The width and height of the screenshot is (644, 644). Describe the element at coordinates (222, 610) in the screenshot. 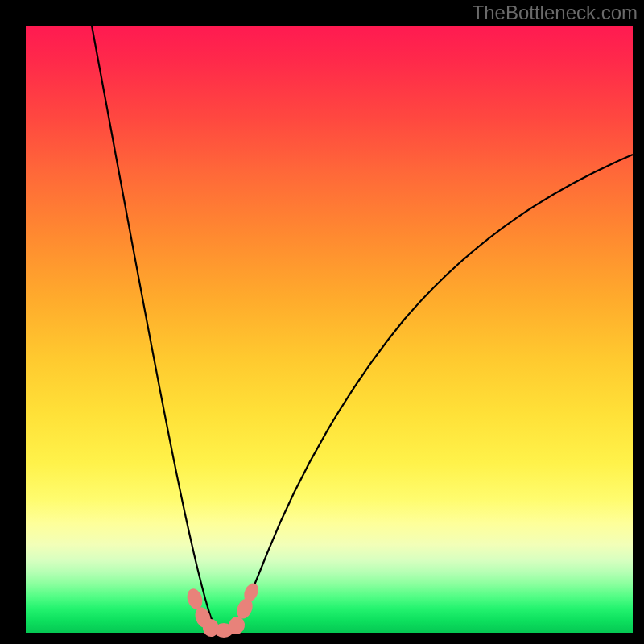

I see `valley-markers` at that location.